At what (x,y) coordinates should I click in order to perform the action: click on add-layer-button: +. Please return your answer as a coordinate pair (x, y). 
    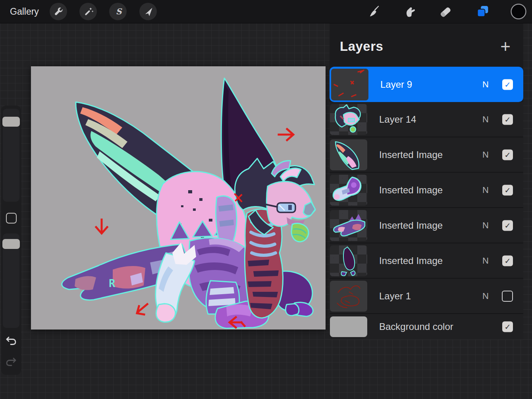
    Looking at the image, I should click on (505, 47).